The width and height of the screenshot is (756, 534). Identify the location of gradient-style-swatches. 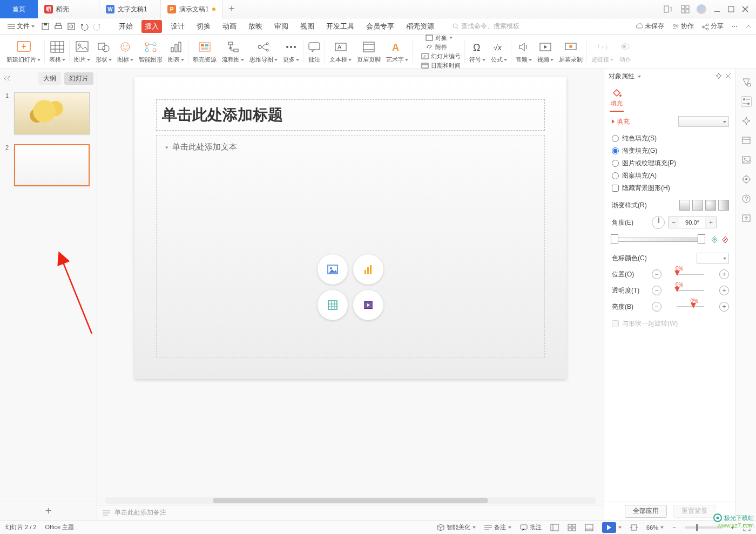
(704, 205).